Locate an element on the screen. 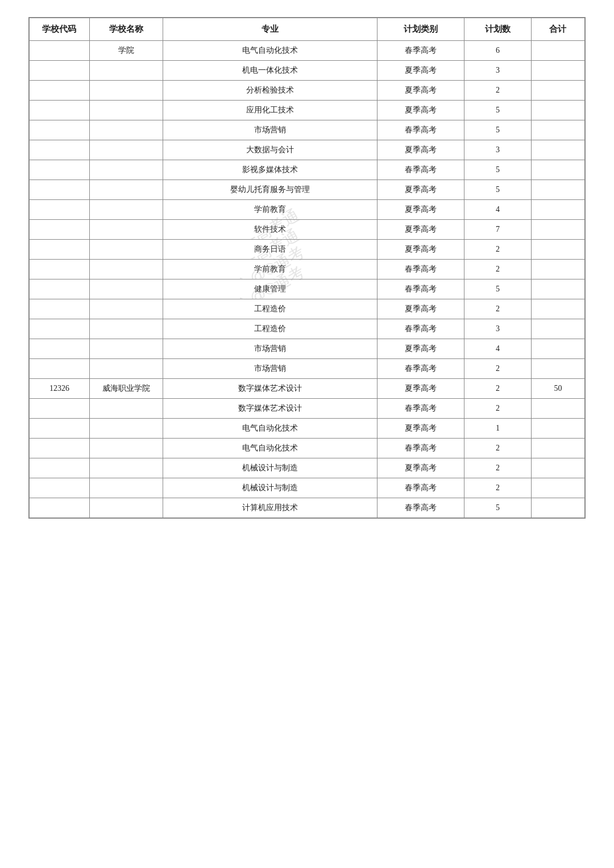  cell-major: 工程造价 is located at coordinates (271, 309).